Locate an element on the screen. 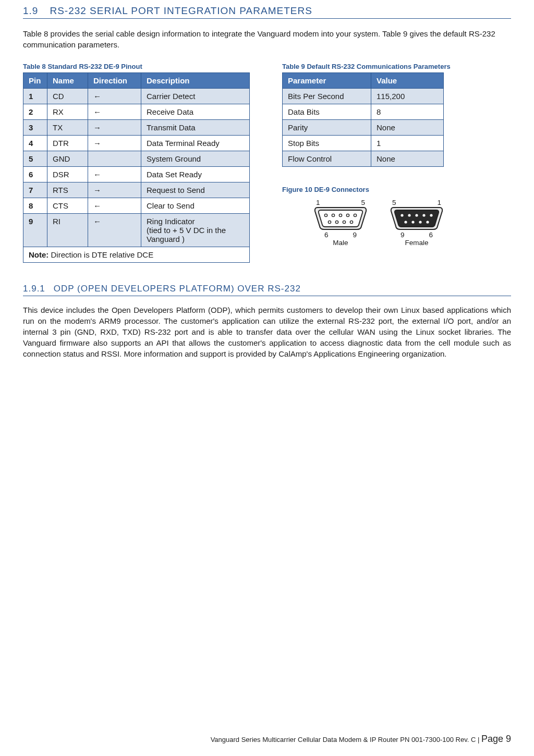  de9-female-icon is located at coordinates (417, 218).